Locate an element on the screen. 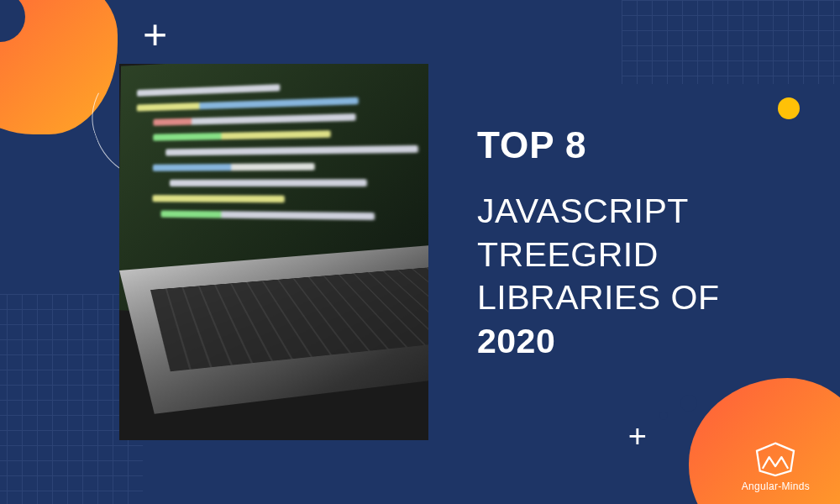  angular-minds-icon is located at coordinates (775, 459).